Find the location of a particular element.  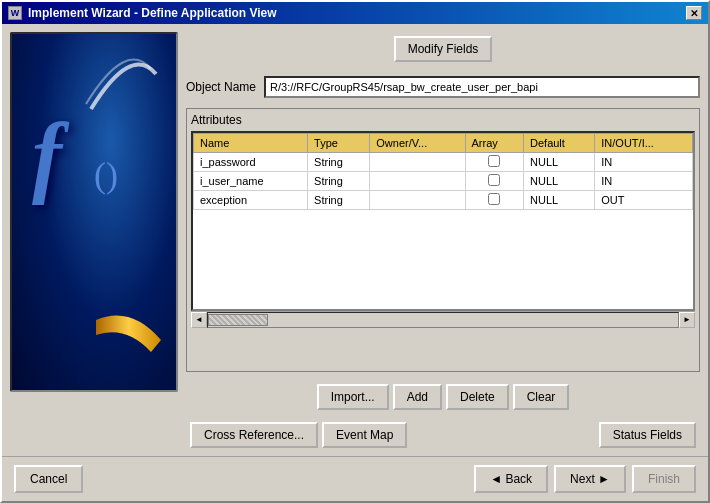

title-bar-left: W Implement Wizard - Define Application … is located at coordinates (142, 13).